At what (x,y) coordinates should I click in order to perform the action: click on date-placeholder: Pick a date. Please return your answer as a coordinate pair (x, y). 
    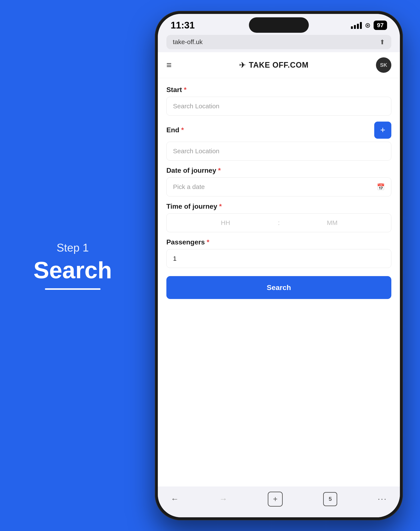
    Looking at the image, I should click on (189, 187).